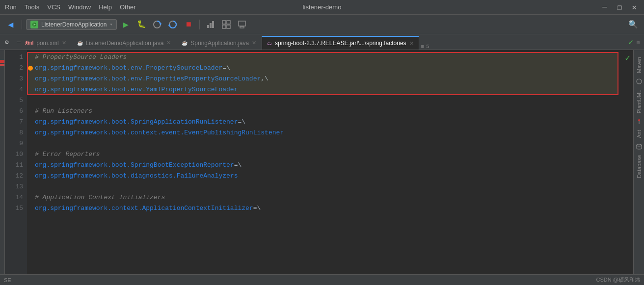 This screenshot has height=285, width=644. What do you see at coordinates (334, 198) in the screenshot?
I see `code-line-14: # Application Context Initializers` at bounding box center [334, 198].